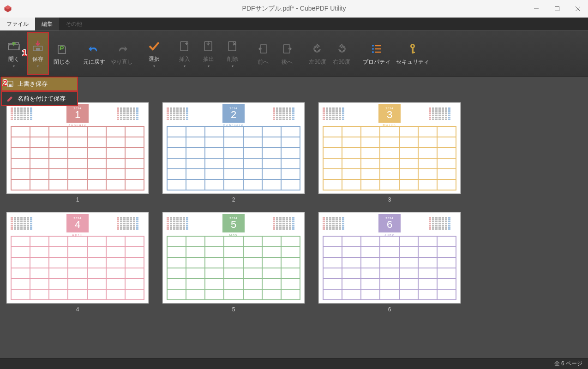 This screenshot has width=588, height=369. I want to click on open-icon, so click(14, 46).